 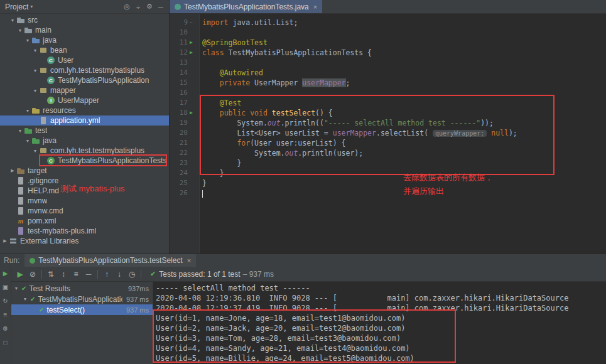 What do you see at coordinates (185, 113) in the screenshot?
I see `gutter-line: 18▶` at bounding box center [185, 113].